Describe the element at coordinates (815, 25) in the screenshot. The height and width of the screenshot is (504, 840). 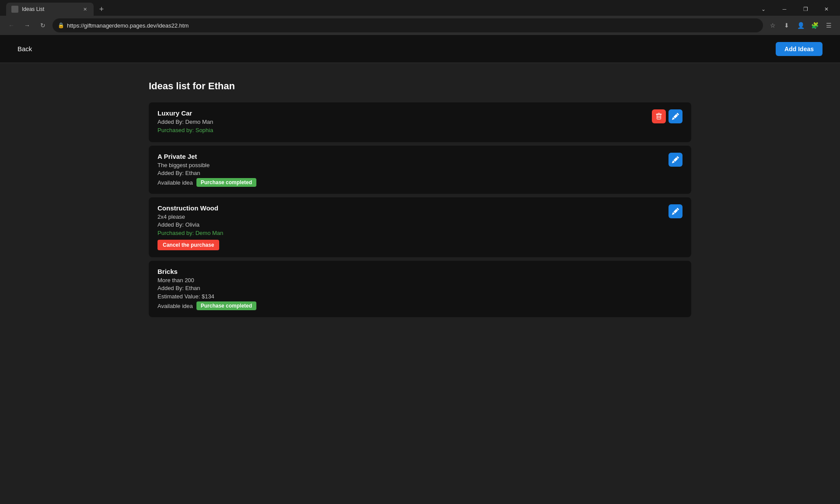
I see `extensions-button: 🧩` at that location.